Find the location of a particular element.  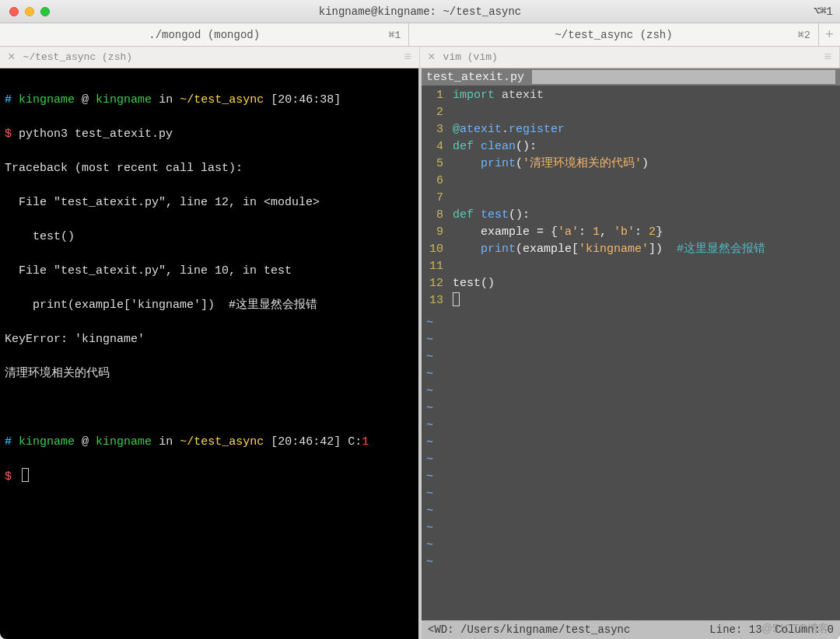

file-header: test_atexit.py is located at coordinates (631, 77).